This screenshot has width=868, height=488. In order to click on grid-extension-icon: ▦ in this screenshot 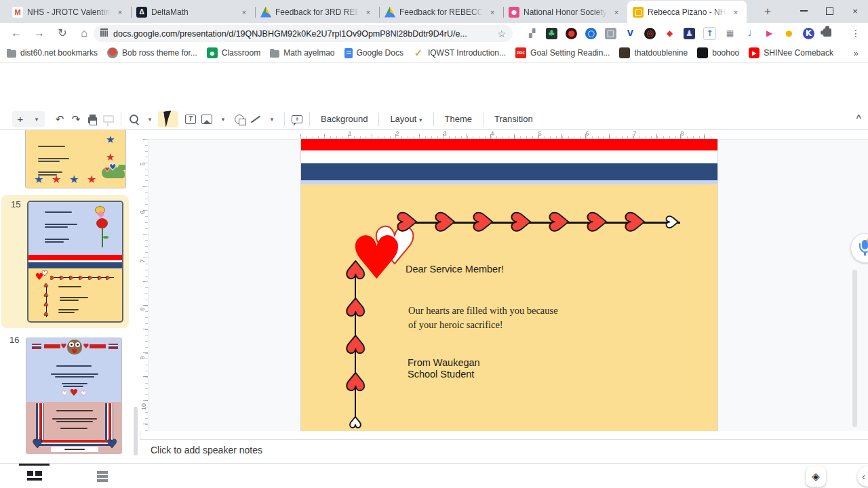, I will do `click(730, 34)`.